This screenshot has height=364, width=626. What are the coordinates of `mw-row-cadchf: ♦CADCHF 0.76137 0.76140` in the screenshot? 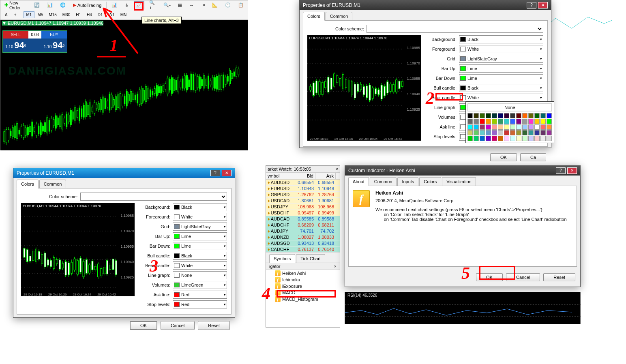 It's located at (303, 250).